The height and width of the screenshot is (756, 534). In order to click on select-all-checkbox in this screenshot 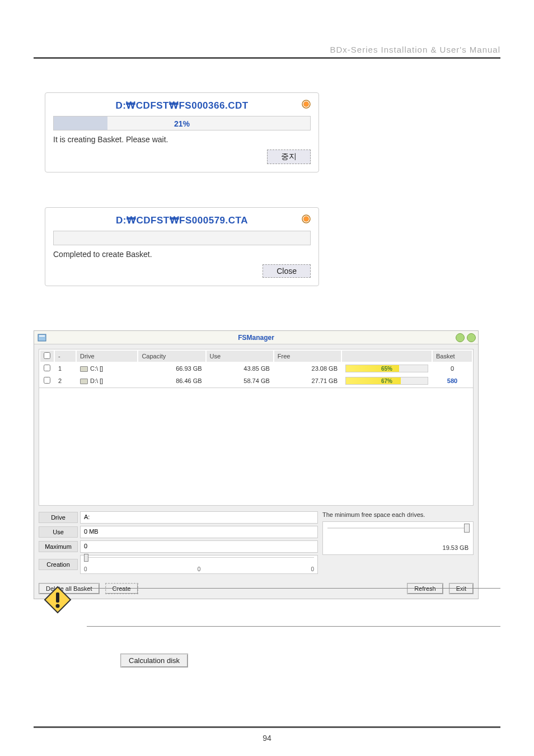, I will do `click(47, 356)`.